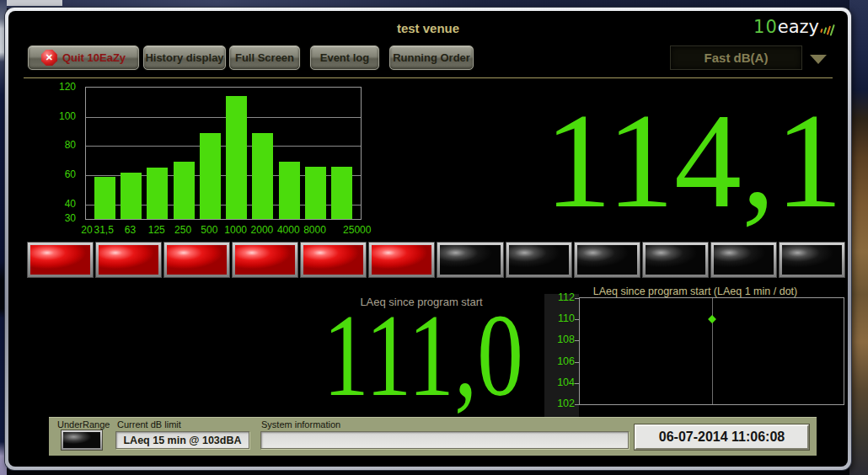 This screenshot has width=868, height=475. I want to click on page-title: test venue, so click(428, 29).